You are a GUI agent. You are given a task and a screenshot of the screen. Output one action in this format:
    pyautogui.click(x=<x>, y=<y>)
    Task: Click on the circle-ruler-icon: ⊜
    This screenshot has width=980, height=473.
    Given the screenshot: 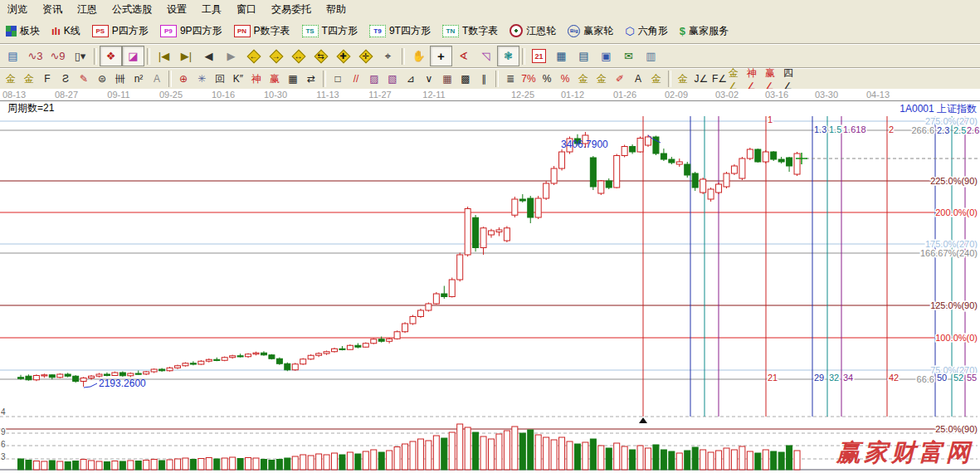 What is the action you would take?
    pyautogui.click(x=102, y=79)
    